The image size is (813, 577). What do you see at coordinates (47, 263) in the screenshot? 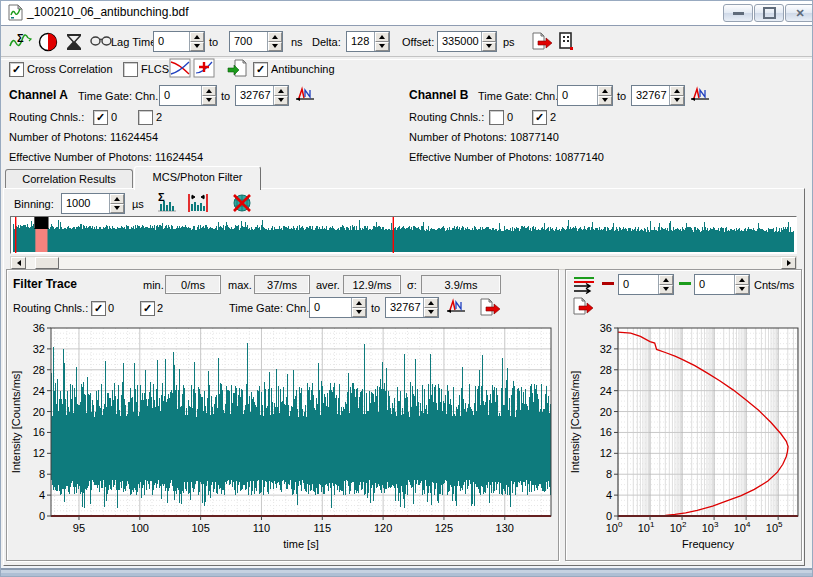
I see `scroll-thumb` at bounding box center [47, 263].